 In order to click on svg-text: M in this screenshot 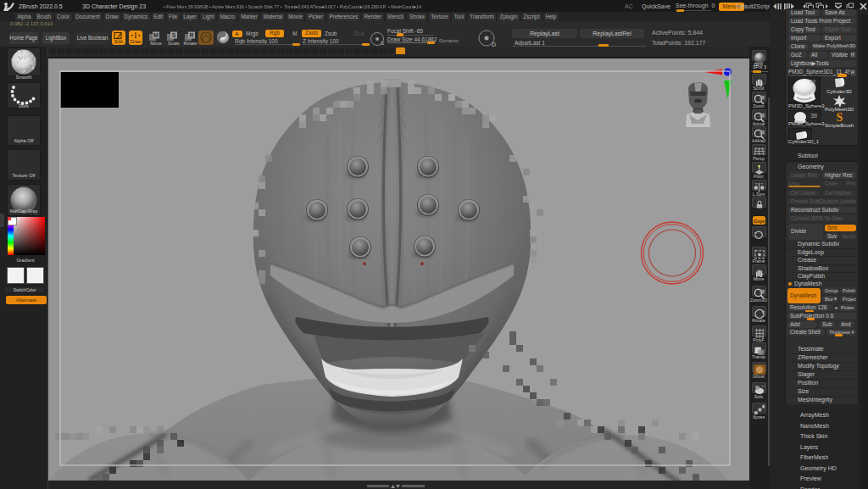, I will do `click(156, 36)`.